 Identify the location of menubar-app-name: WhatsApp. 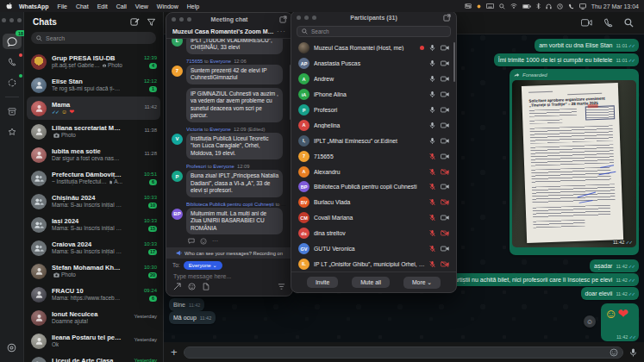
(34, 7).